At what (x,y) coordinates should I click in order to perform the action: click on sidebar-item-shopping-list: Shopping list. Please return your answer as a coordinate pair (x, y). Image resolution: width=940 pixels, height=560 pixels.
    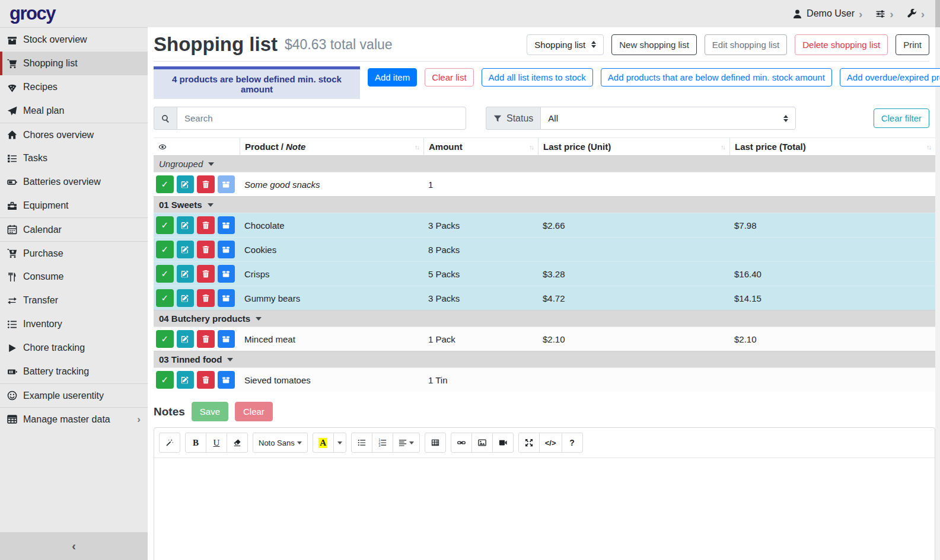
    Looking at the image, I should click on (74, 63).